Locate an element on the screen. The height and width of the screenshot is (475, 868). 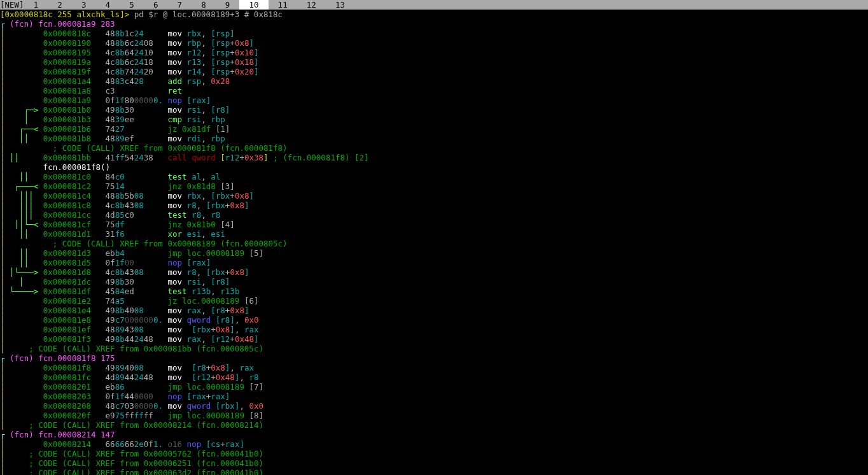
asm-line: │ 0x00008208 48c70300000. mov qword [rbx… is located at coordinates (434, 406).